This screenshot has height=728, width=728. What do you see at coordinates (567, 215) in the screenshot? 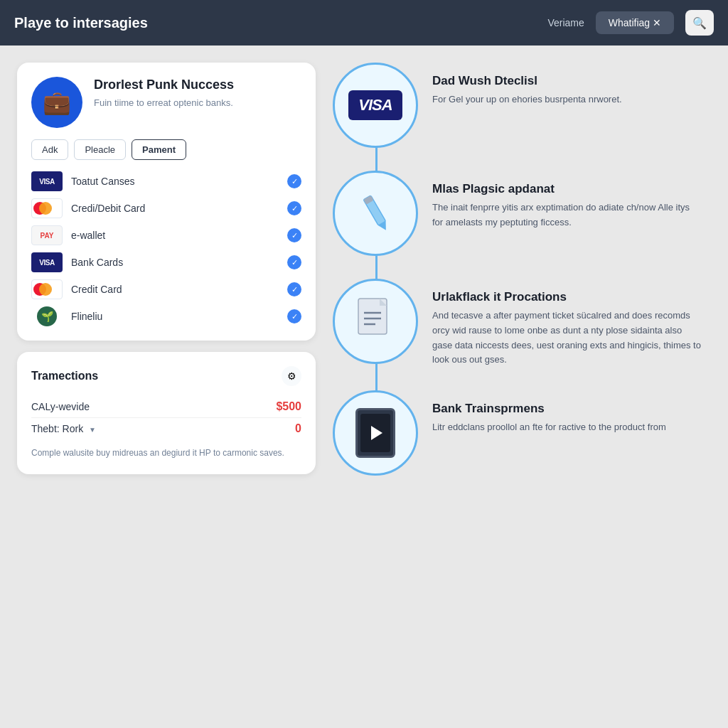
I see `feature-description: The inait fenprre yitis arx exptimation …` at bounding box center [567, 215].